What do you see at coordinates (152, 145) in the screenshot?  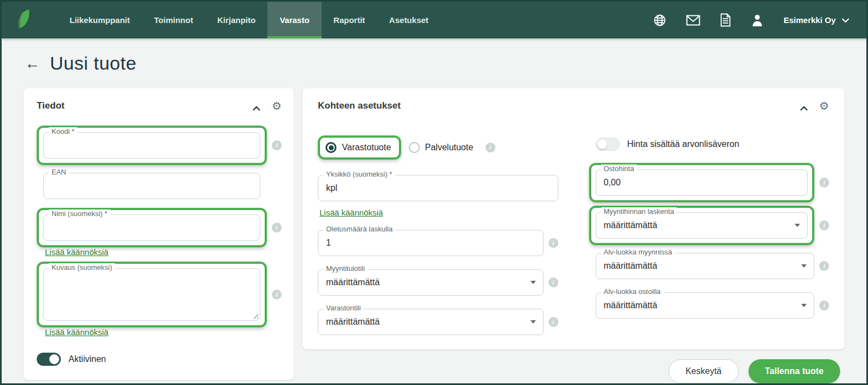 I see `koodi-field: Koodi *` at bounding box center [152, 145].